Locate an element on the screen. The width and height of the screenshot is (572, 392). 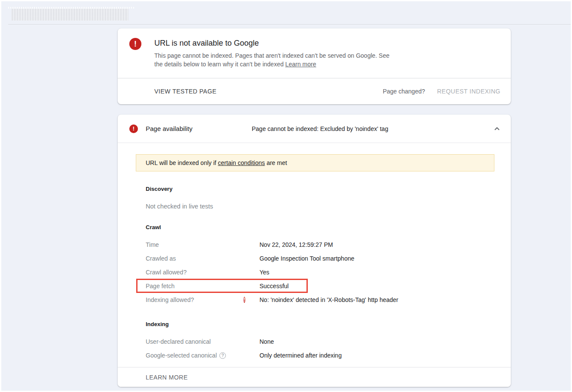
url-status-footer: VIEW TESTED PAGE Page changed? REQUEST I… is located at coordinates (314, 91).